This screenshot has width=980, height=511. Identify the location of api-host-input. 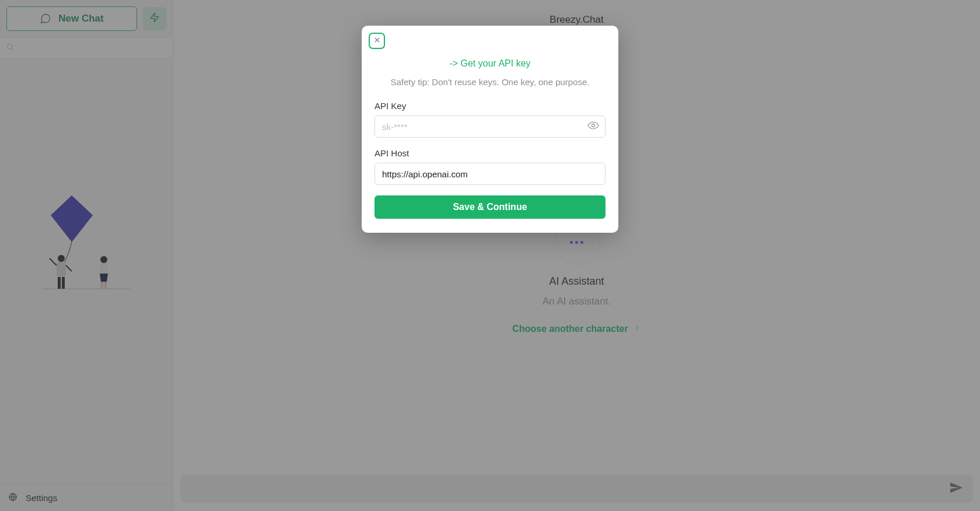
(490, 174).